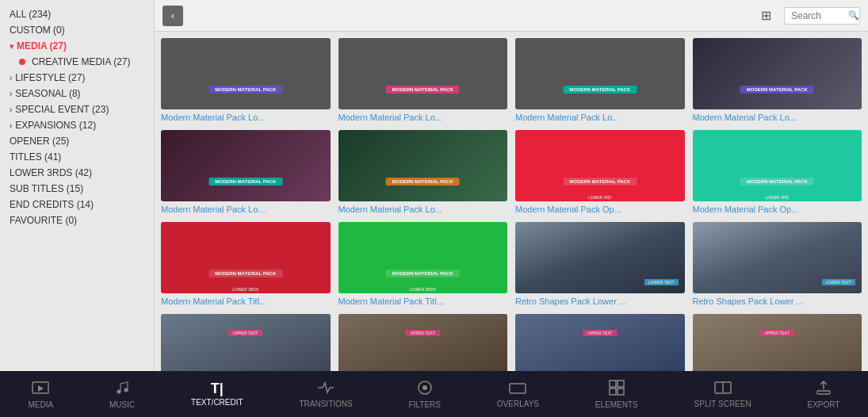 The width and height of the screenshot is (868, 417). Describe the element at coordinates (77, 78) in the screenshot. I see `sidebar-item-lifestyle: › LIFESTYLE (27)` at that location.